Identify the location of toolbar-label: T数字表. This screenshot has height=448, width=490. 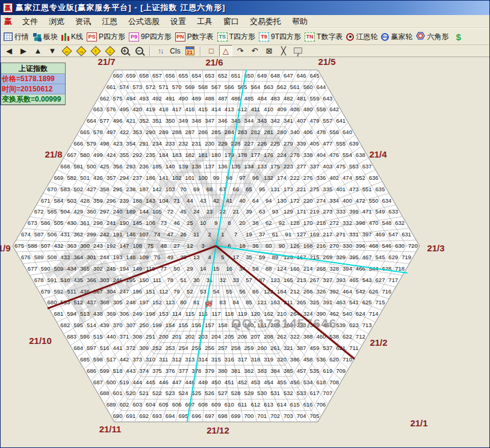
(330, 37).